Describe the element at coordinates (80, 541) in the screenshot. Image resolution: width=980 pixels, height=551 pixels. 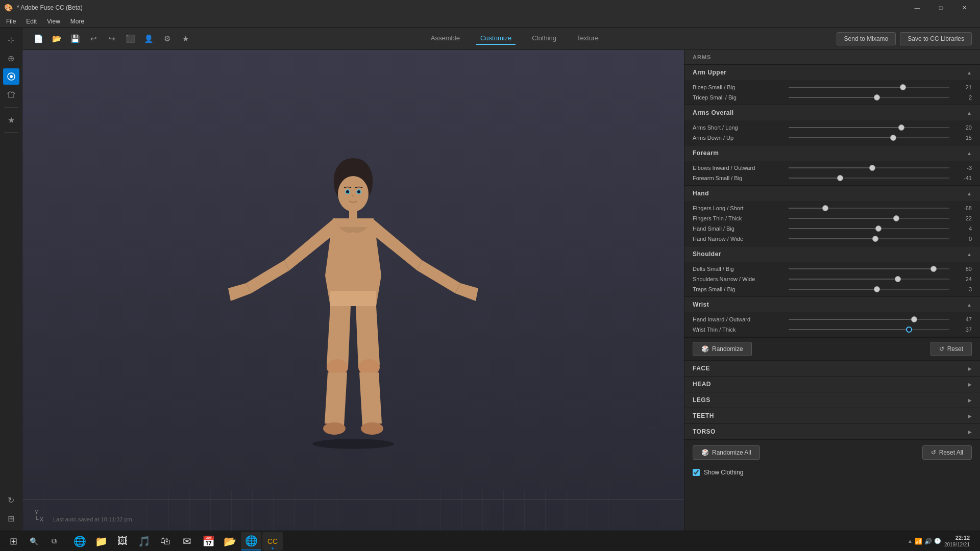
I see `taskbar-edge: 🌐` at that location.